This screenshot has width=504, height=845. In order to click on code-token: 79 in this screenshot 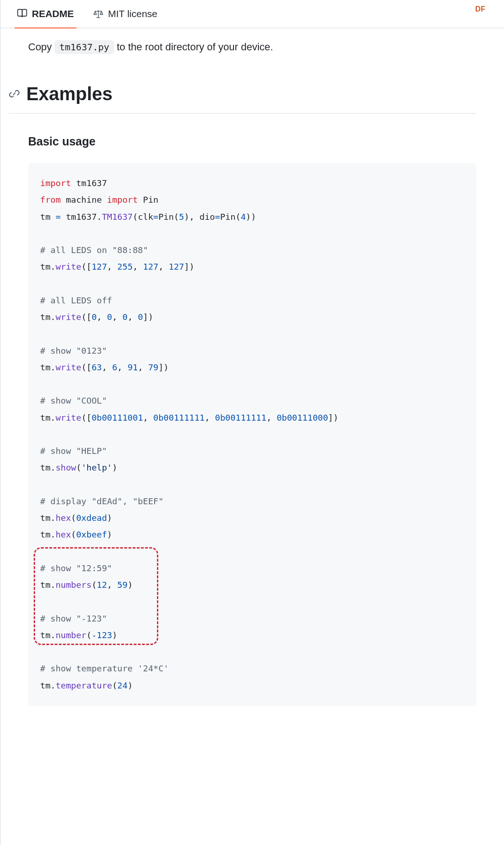, I will do `click(153, 368)`.